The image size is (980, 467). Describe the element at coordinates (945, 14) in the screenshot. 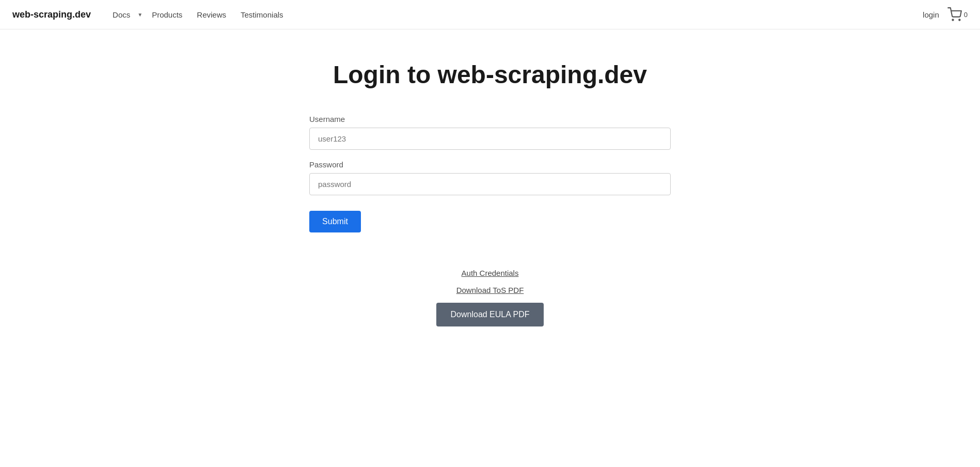

I see `nav-right: login 0` at that location.